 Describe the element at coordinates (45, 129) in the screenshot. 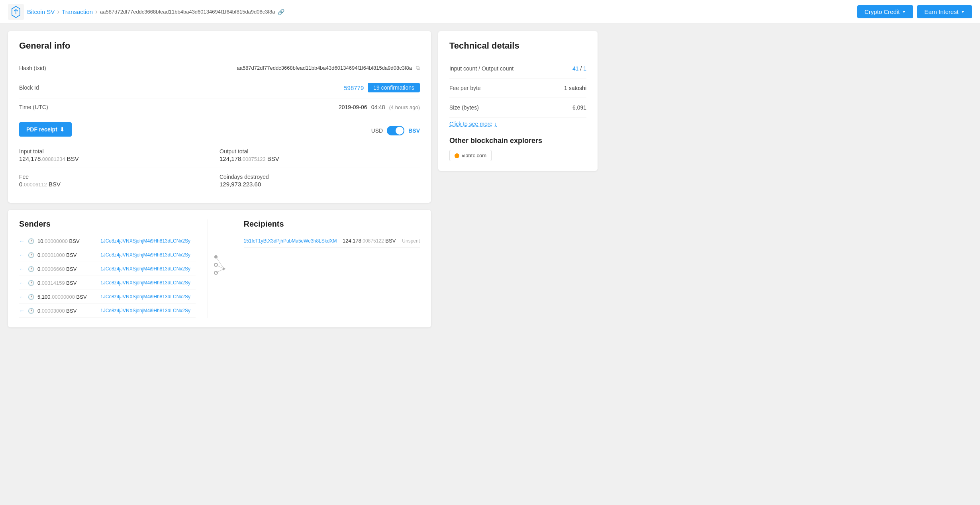

I see `pdf-receipt-button: PDF receipt ⬇` at that location.